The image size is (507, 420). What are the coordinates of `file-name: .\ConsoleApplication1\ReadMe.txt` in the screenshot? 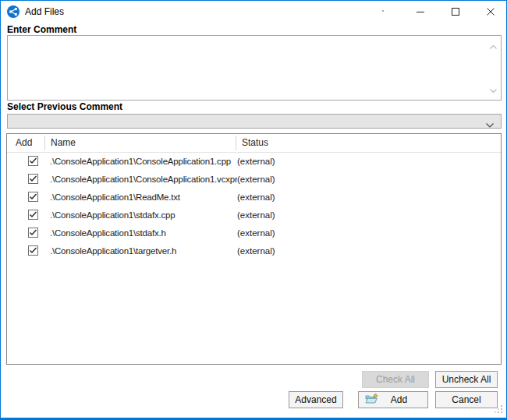 It's located at (115, 197).